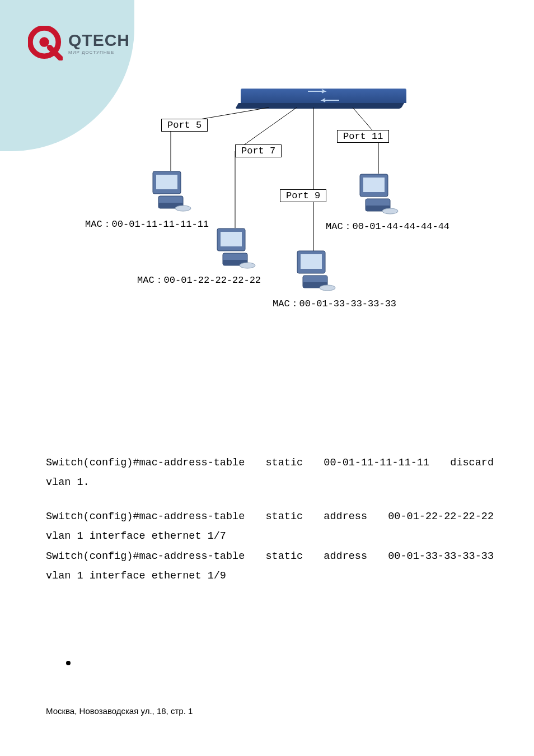  Describe the element at coordinates (259, 151) in the screenshot. I see `port7-label: Port 7` at that location.